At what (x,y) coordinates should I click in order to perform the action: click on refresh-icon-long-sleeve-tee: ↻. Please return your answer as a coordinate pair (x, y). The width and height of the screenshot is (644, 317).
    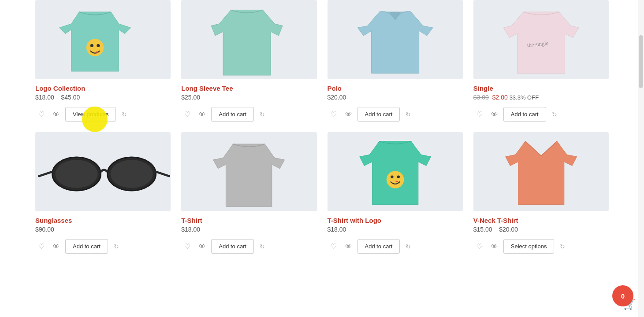
    Looking at the image, I should click on (262, 114).